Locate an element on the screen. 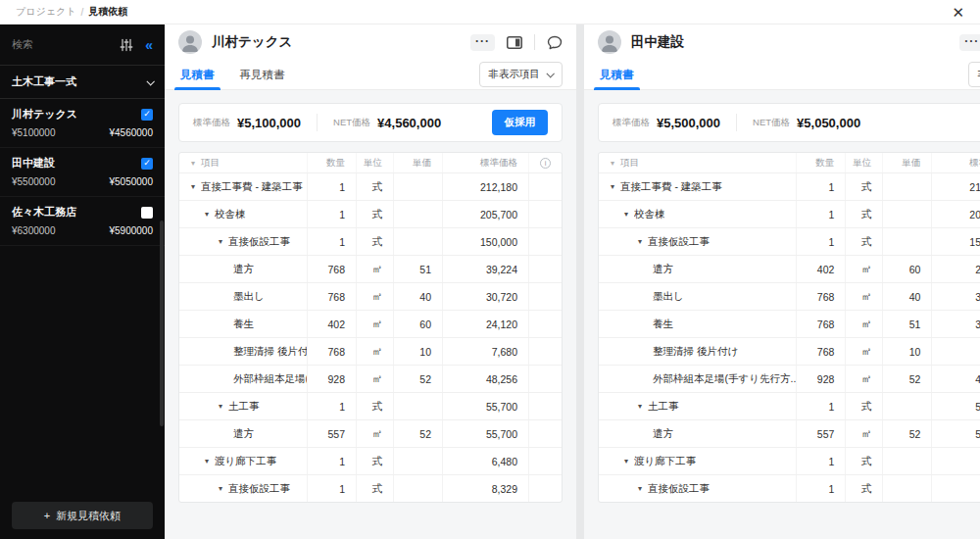 This screenshot has width=980, height=539. sidebar-search-row: 検索 « is located at coordinates (82, 45).